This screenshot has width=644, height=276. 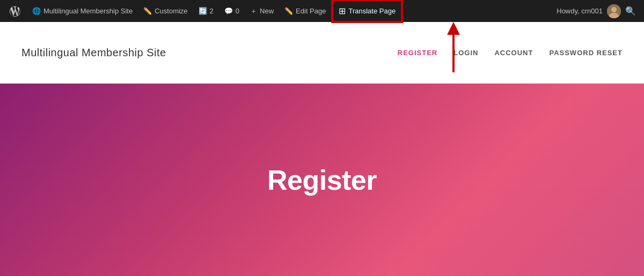 I want to click on admin-bar-site-name: 🌐 Multilingual Membership Site, so click(x=83, y=11).